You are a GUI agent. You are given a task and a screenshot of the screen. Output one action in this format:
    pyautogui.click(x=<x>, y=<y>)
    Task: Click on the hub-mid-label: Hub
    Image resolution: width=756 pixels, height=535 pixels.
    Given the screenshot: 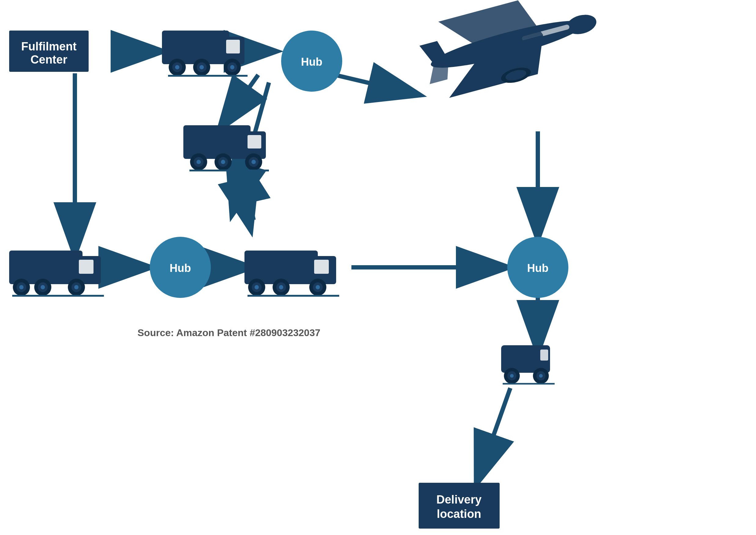 What is the action you would take?
    pyautogui.click(x=181, y=268)
    